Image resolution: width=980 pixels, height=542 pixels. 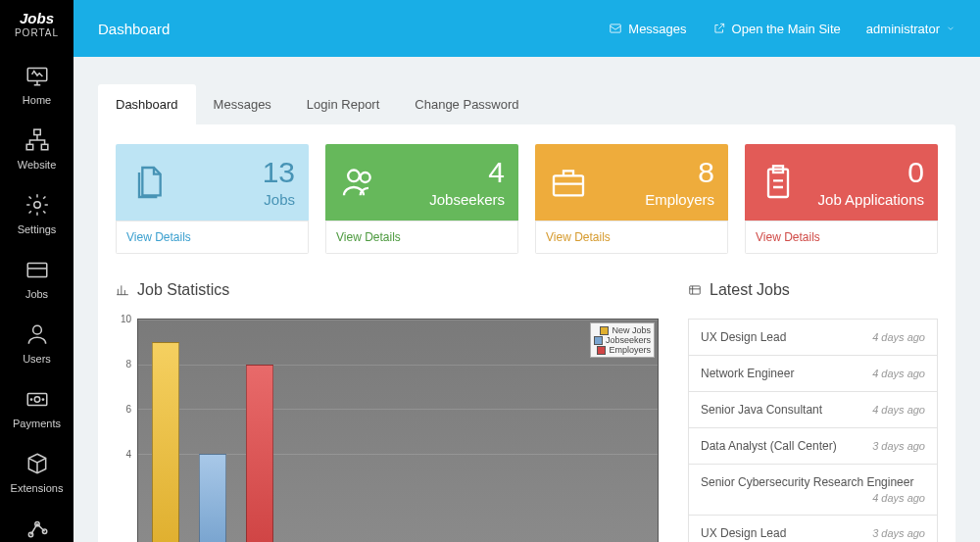 What do you see at coordinates (808, 482) in the screenshot?
I see `job-title: Senior Cybersecurity Research Engineer` at bounding box center [808, 482].